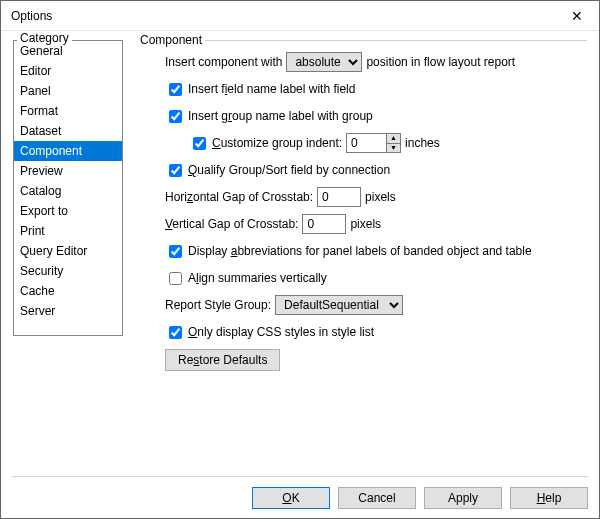  What do you see at coordinates (360, 251) in the screenshot?
I see `abbrev-label: Display abbreviations for panel labels o…` at bounding box center [360, 251].